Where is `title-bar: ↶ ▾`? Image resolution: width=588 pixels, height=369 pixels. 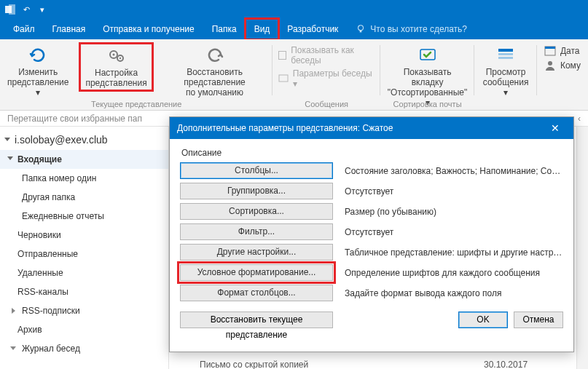 title-bar: ↶ ▾ is located at coordinates (294, 9).